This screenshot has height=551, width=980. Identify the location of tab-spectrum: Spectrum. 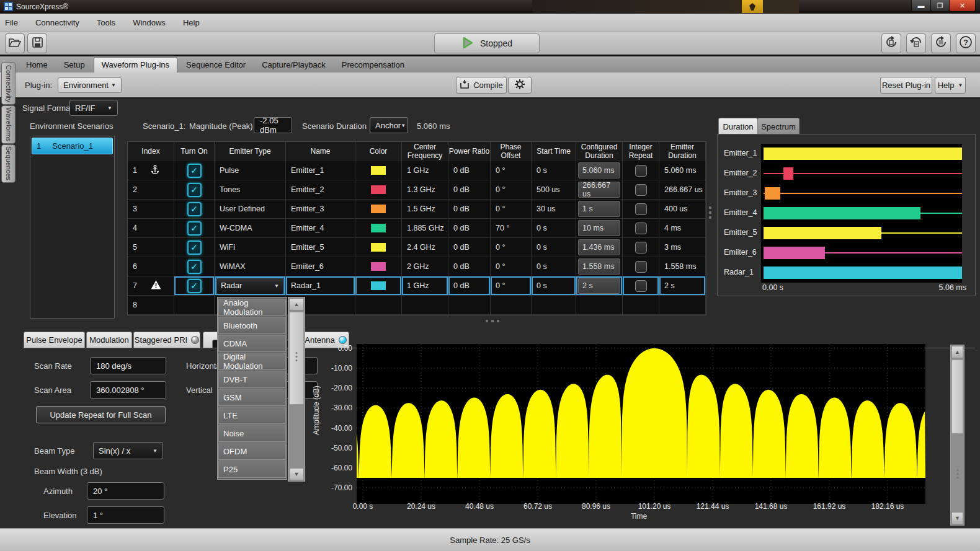
(778, 126).